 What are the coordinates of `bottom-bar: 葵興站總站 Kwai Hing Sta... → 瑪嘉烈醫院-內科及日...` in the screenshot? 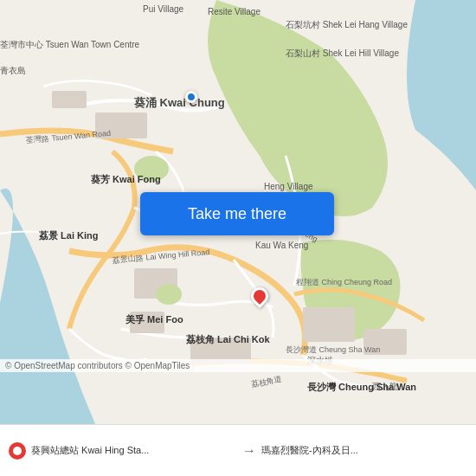 It's located at (238, 450).